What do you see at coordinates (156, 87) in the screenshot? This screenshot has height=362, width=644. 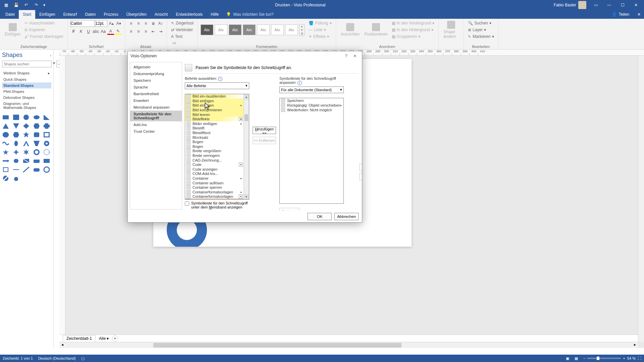 I see `dialog-nav-item: Sprache` at bounding box center [156, 87].